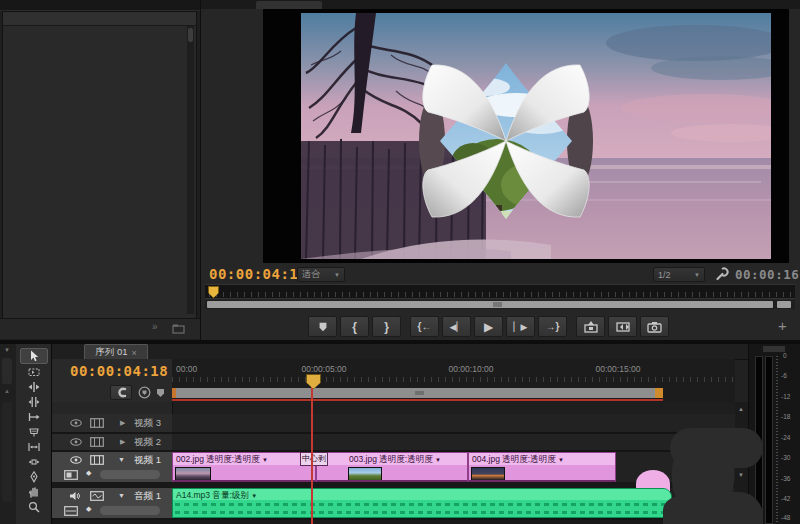  What do you see at coordinates (741, 475) in the screenshot?
I see `scroll-down-icon: ▼` at bounding box center [741, 475].